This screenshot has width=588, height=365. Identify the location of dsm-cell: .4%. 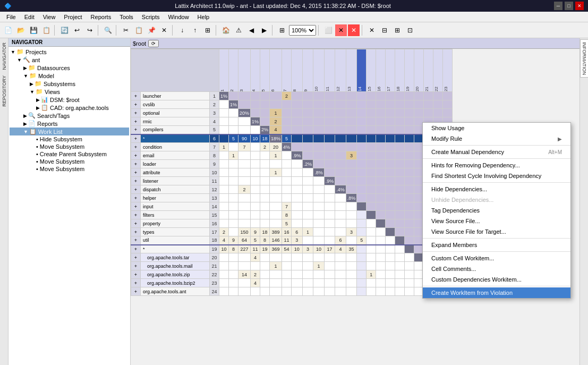
(341, 190).